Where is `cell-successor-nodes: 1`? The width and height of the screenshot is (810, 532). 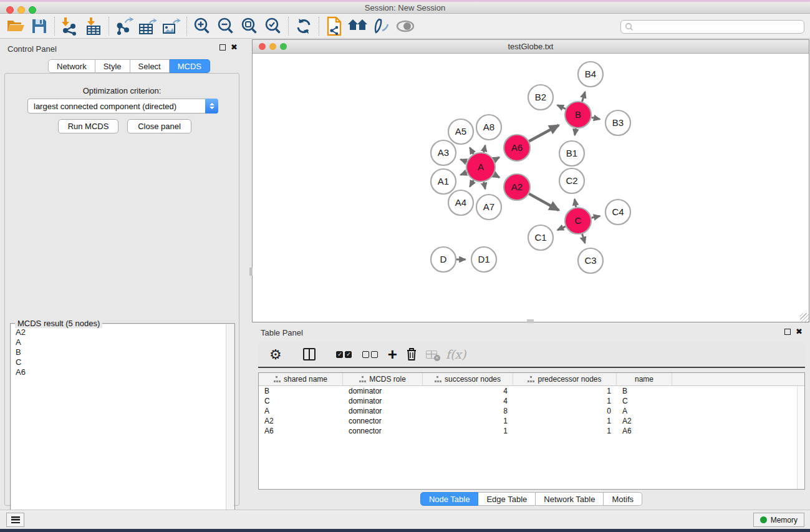 cell-successor-nodes: 1 is located at coordinates (468, 431).